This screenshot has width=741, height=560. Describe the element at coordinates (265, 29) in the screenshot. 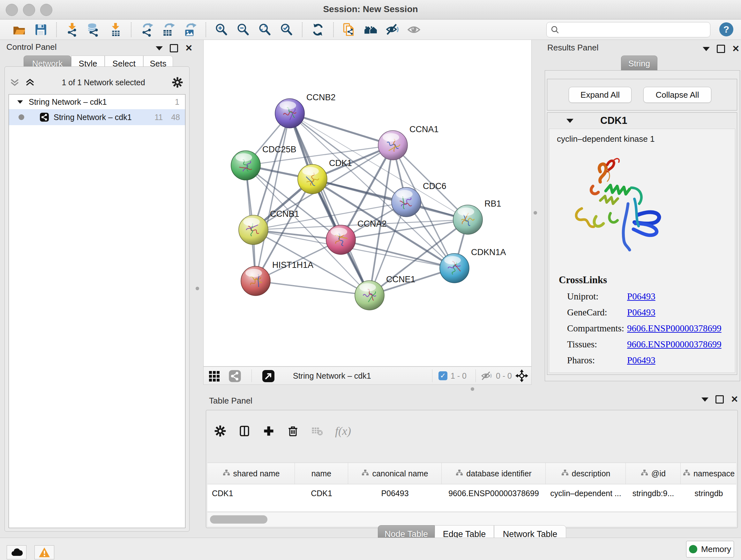

I see `zoom-fit-icon` at that location.